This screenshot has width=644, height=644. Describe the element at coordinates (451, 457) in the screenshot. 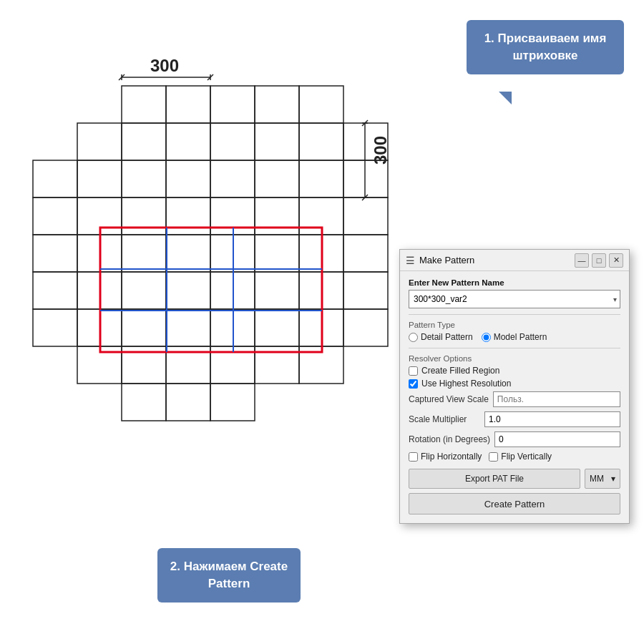

I see `flip-horizontally-label: Flip Horizontally` at that location.